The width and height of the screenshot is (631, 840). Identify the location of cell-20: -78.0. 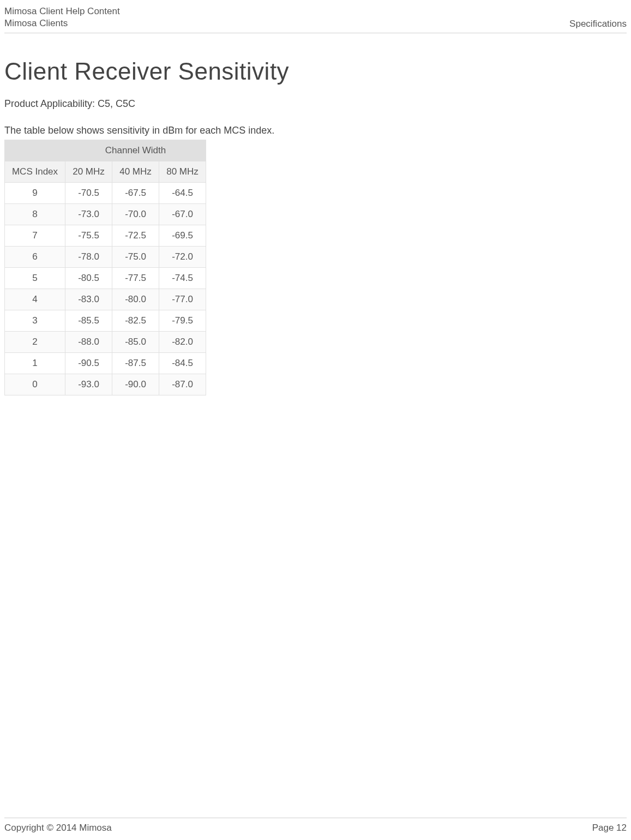
(88, 257).